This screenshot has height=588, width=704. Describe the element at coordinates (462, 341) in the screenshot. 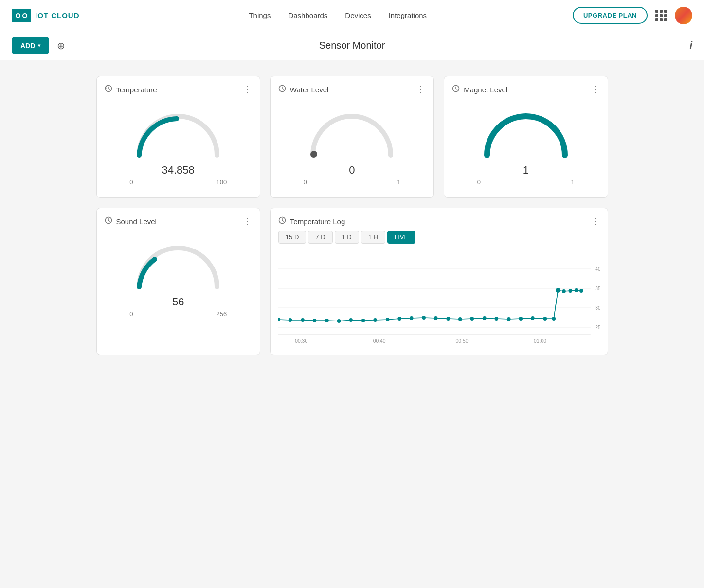

I see `svg-text: 00:50` at that location.